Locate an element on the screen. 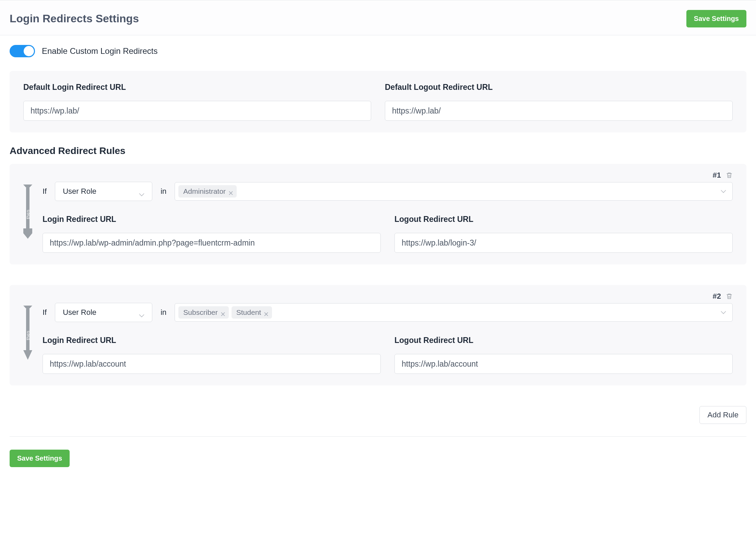 Image resolution: width=756 pixels, height=546 pixels. default-login-input is located at coordinates (197, 111).